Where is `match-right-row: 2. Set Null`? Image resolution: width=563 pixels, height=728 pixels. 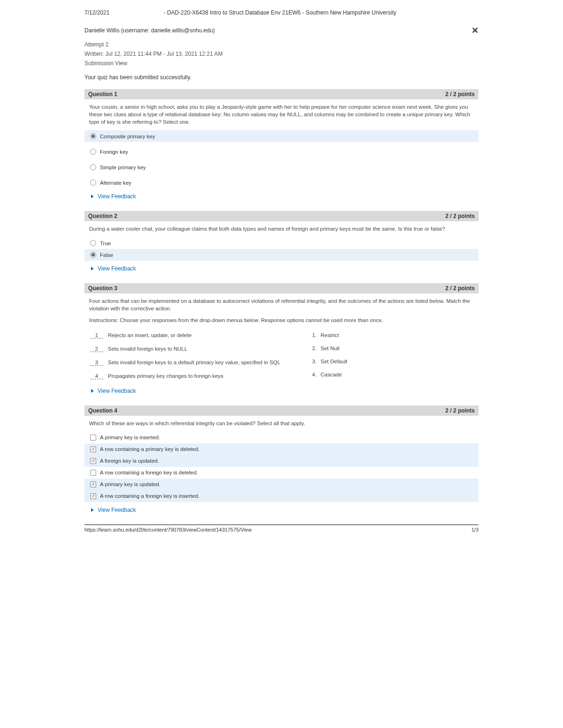 match-right-row: 2. Set Null is located at coordinates (392, 348).